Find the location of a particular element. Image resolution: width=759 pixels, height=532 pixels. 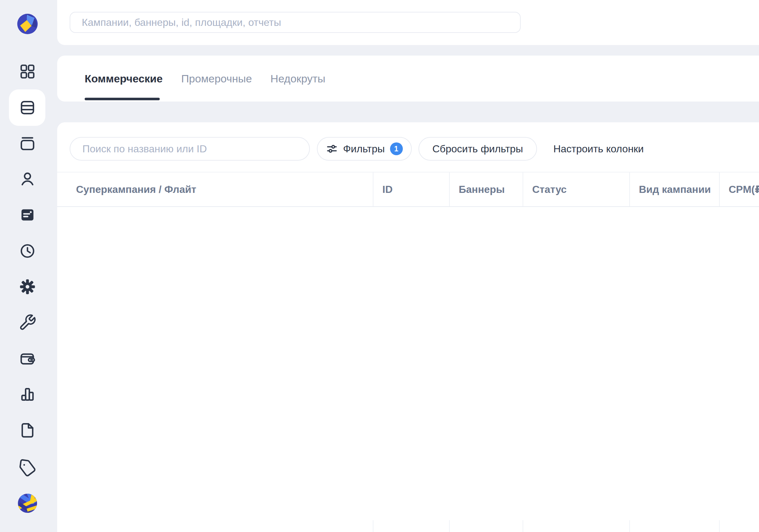

tab-commercial: Коммерческие is located at coordinates (124, 79).